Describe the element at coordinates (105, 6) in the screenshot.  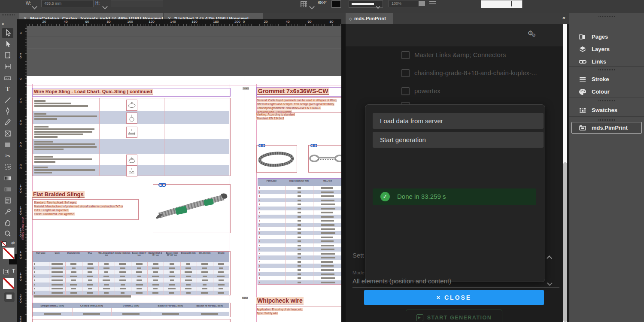
I see `height-stepper-icon` at that location.